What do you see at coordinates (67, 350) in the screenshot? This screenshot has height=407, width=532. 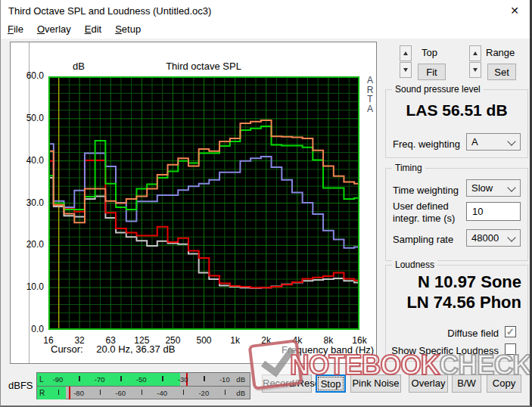 I see `cursor-label: Cursor:` at bounding box center [67, 350].